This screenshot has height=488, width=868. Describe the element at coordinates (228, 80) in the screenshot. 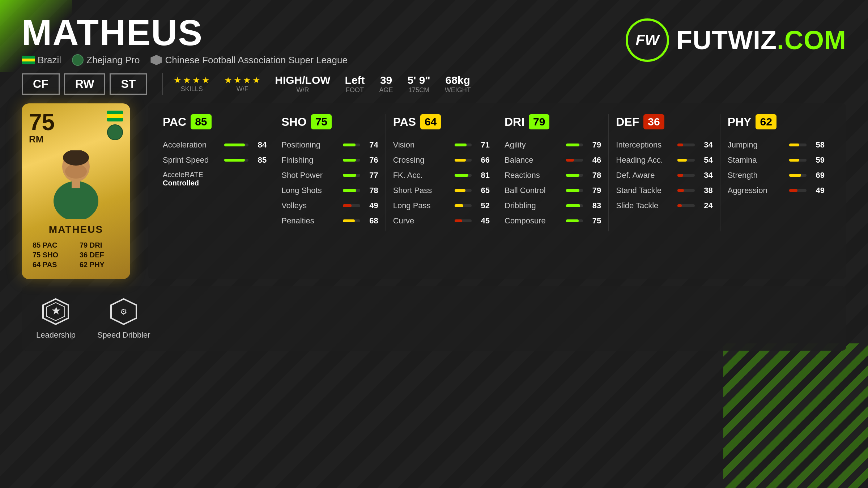

I see `wf-star-1: ★` at that location.